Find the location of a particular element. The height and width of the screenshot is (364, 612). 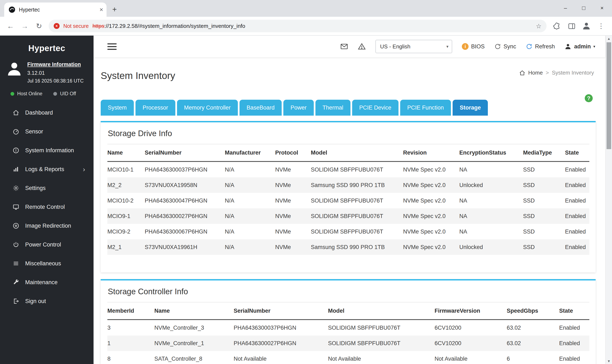

logs-reports-icon is located at coordinates (16, 169).